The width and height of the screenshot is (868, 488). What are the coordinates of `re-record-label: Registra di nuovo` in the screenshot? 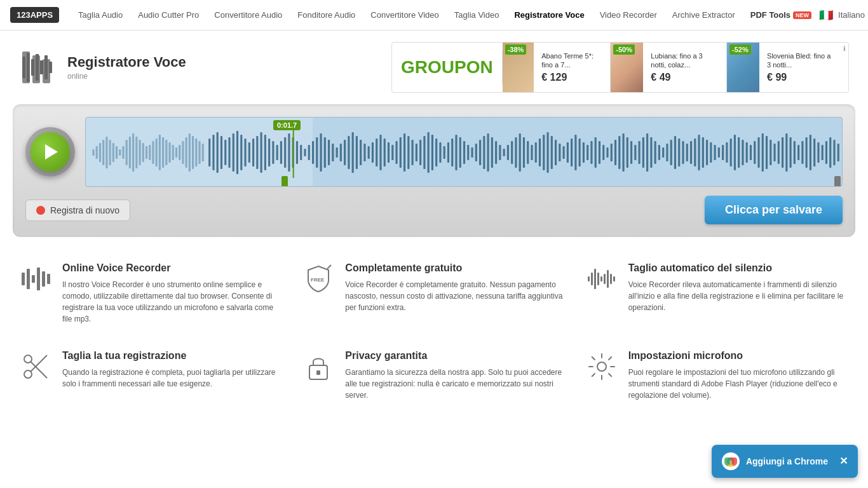 It's located at (85, 210).